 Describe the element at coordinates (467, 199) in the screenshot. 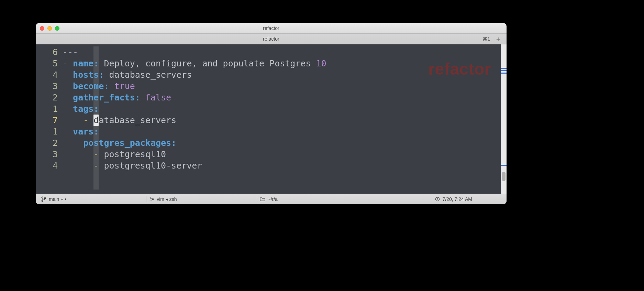

I see `status-time: 7/20, 7:24 AM` at that location.